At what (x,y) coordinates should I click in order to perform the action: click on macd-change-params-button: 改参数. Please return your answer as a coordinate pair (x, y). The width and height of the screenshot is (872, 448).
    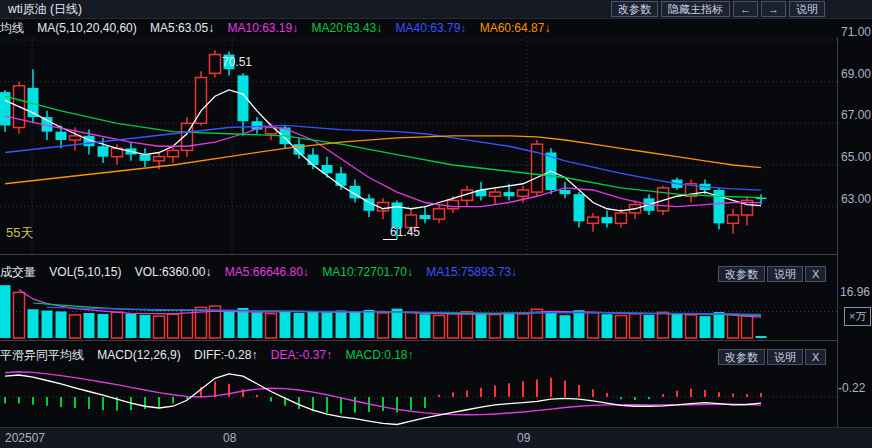
    Looking at the image, I should click on (742, 357).